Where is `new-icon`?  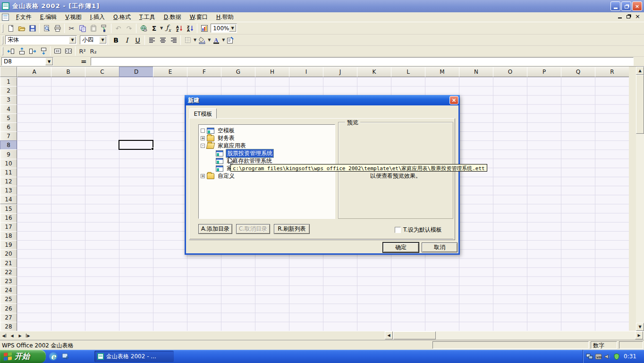 new-icon is located at coordinates (10, 28).